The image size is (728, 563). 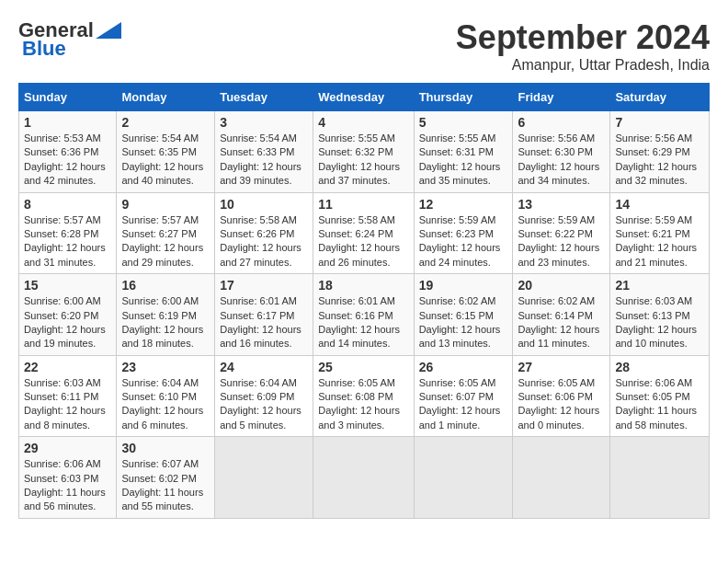 I want to click on day-info: Sunrise: 6:05 AM Sunset: 6:07 PM Dayligh…, so click(x=463, y=405).